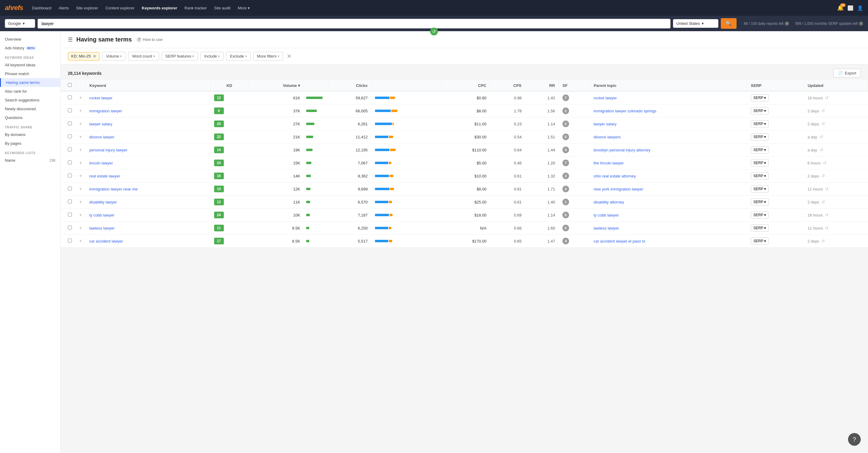  What do you see at coordinates (289, 56) in the screenshot?
I see `clear-filters-button: ✕` at bounding box center [289, 56].